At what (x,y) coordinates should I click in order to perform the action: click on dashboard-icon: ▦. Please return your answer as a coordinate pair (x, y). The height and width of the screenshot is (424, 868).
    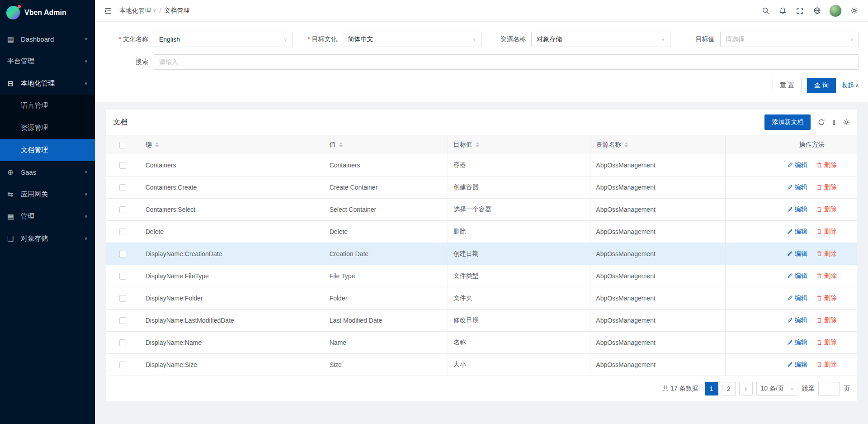
    Looking at the image, I should click on (12, 39).